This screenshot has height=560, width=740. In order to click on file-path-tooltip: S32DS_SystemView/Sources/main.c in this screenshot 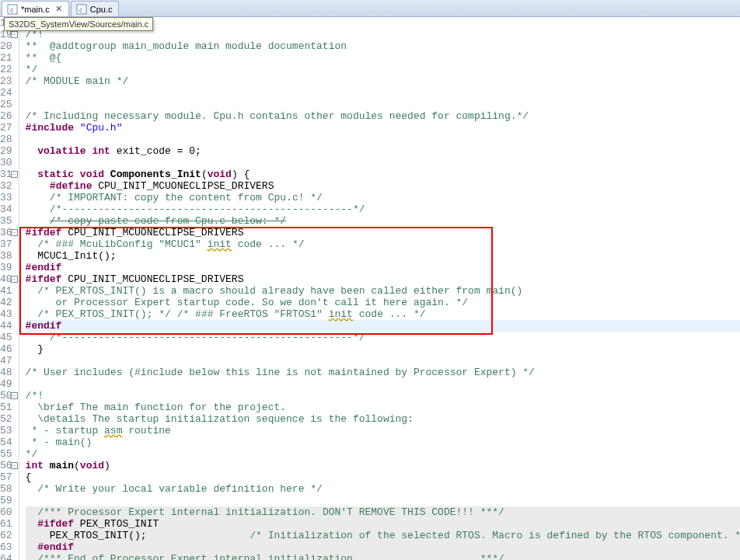, I will do `click(79, 24)`.